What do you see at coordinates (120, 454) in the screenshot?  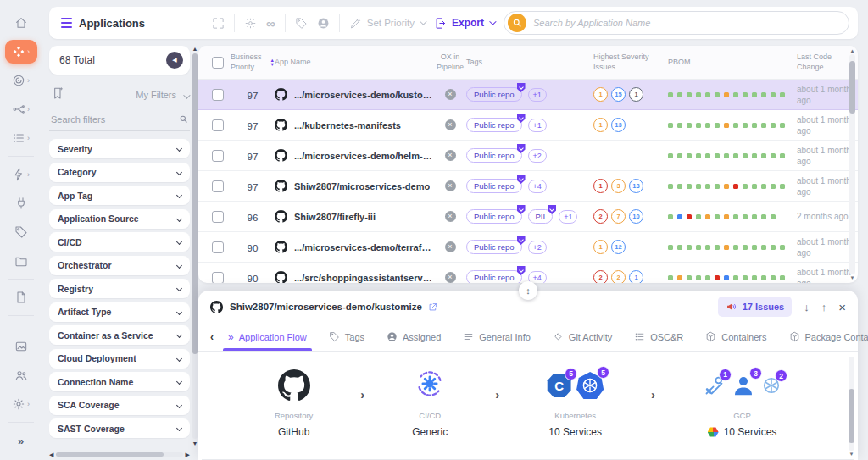 I see `sidebar-hscrollbar: ◀ ▶` at bounding box center [120, 454].